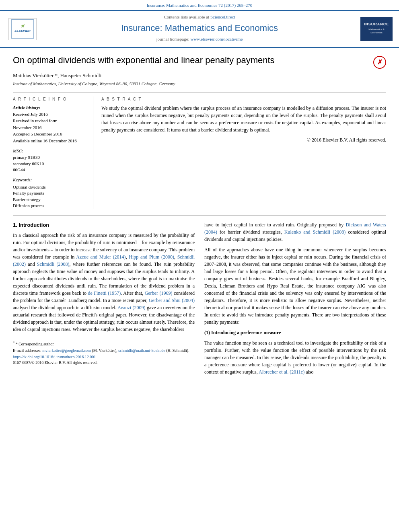 This screenshot has width=399, height=532. I want to click on svg-text: ELSEVIER, so click(23, 31).